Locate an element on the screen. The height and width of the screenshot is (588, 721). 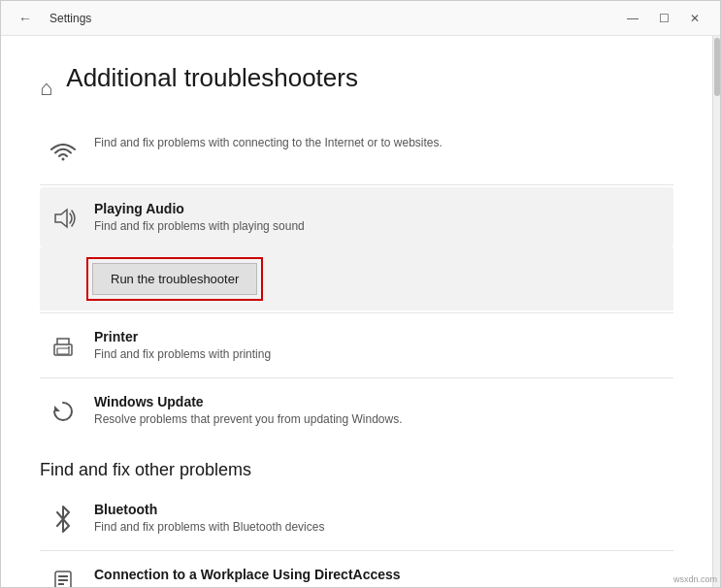
bluetooth-item-content: Bluetooth Find and fix problems with Blu… is located at coordinates (380, 518).